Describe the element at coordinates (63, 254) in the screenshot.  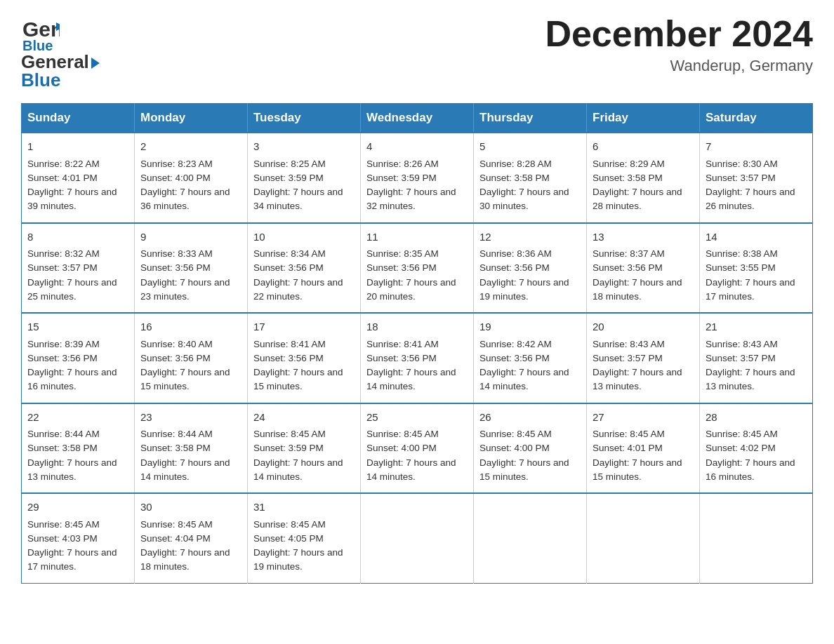
I see `sunrise-label: Sunrise: 8:32 AM` at that location.